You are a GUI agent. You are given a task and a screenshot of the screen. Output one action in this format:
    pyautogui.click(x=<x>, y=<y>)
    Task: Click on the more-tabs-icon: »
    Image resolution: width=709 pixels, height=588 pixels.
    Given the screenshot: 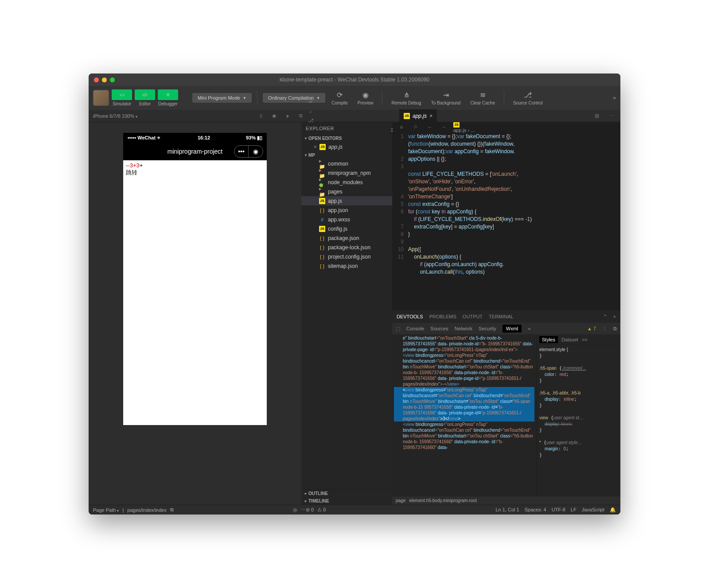 What is the action you would take?
    pyautogui.click(x=529, y=329)
    